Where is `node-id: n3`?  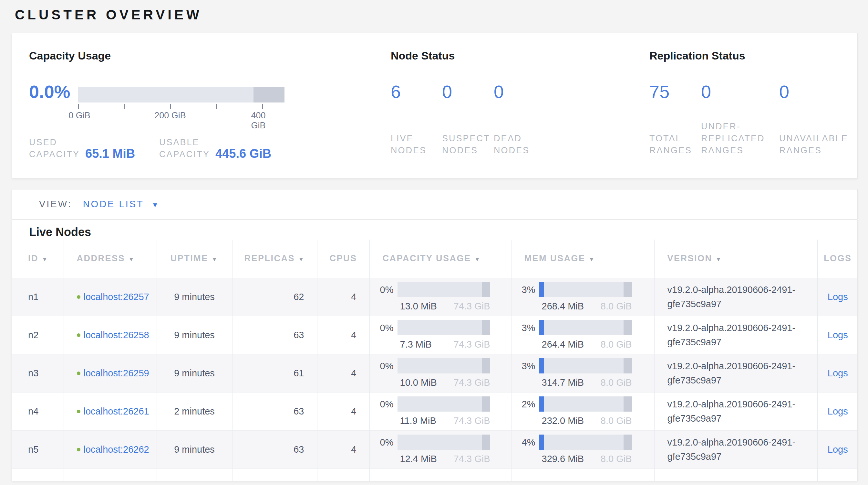
node-id: n3 is located at coordinates (38, 373).